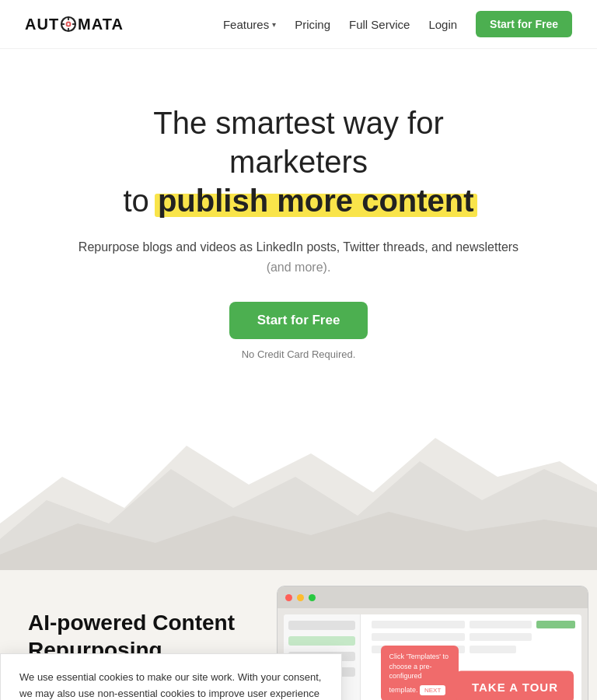  I want to click on app-popup-next-button: NEXT, so click(432, 691).